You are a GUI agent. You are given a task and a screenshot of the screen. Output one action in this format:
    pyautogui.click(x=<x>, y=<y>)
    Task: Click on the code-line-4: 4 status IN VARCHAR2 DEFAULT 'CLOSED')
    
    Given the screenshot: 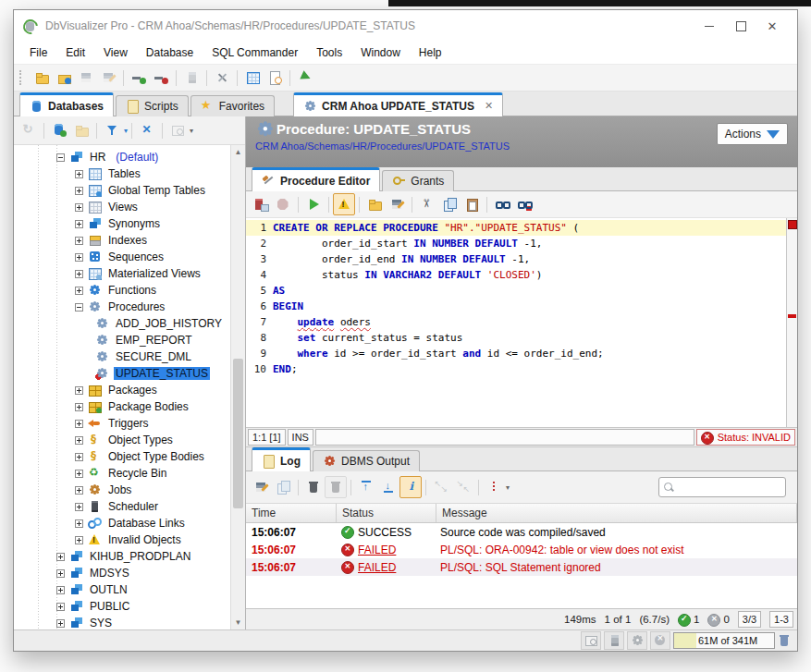 What is the action you would take?
    pyautogui.click(x=522, y=275)
    